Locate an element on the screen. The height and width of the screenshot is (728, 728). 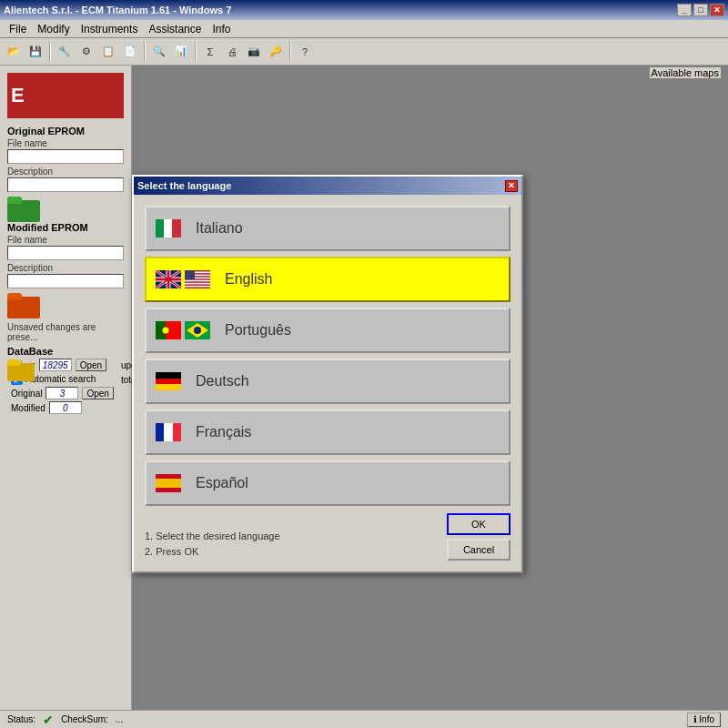
status-bar: Status: ✔ CheckSum: ... ℹ Info is located at coordinates (364, 719).